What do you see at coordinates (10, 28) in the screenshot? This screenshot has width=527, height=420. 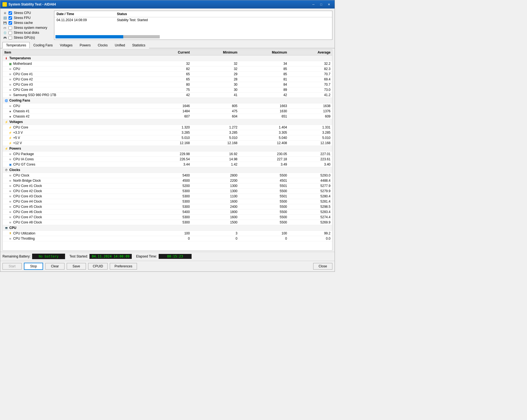 I see `stress-memory-checkbox` at bounding box center [10, 28].